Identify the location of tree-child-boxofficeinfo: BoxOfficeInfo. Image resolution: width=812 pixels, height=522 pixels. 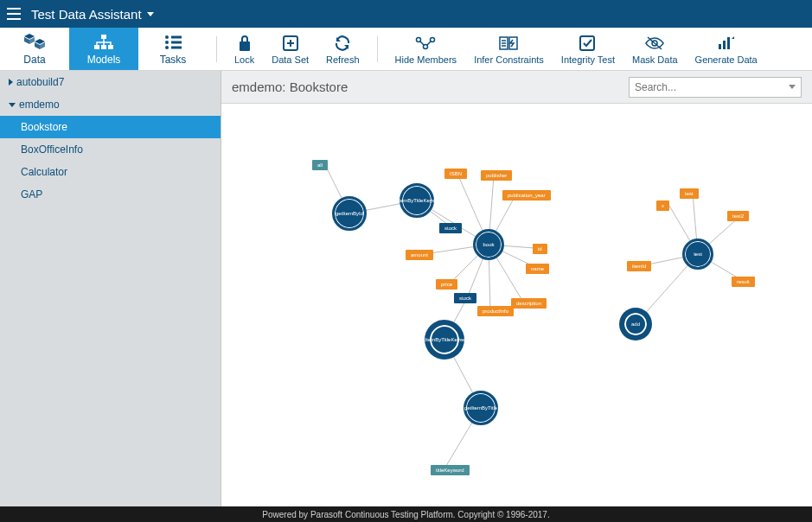
(111, 150).